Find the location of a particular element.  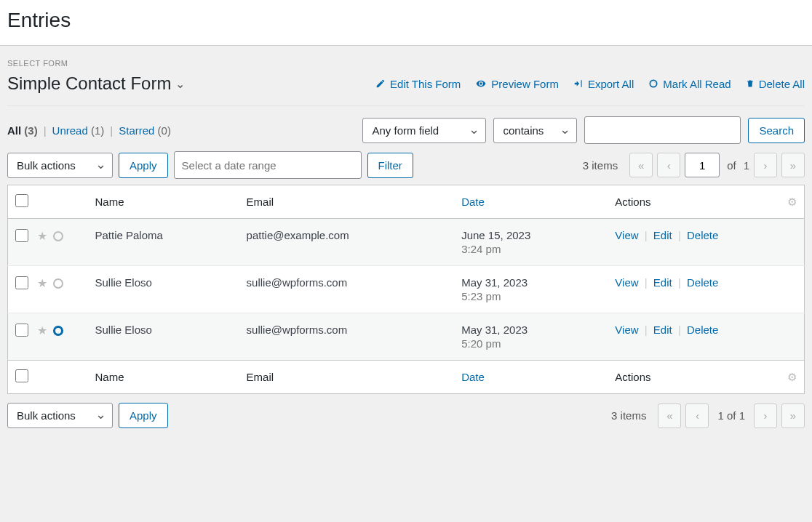

export-icon is located at coordinates (578, 84).